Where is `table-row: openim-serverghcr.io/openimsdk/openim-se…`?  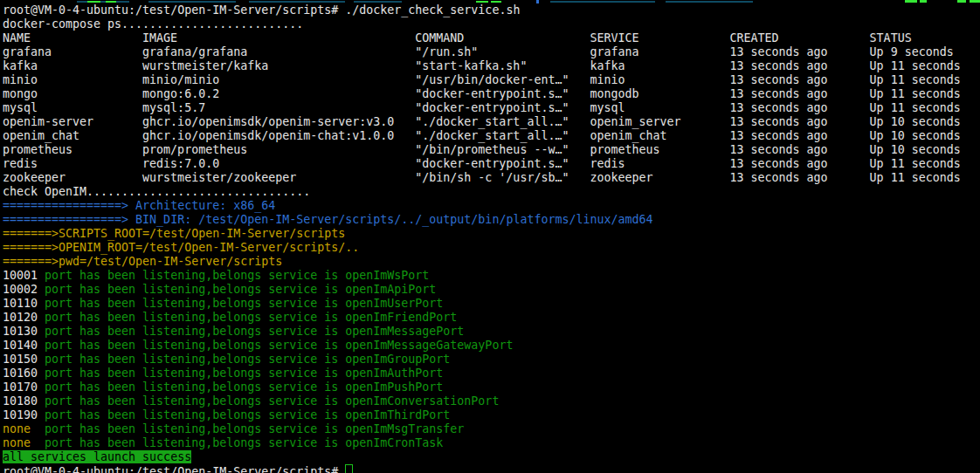 table-row: openim-serverghcr.io/openimsdk/openim-se… is located at coordinates (491, 122).